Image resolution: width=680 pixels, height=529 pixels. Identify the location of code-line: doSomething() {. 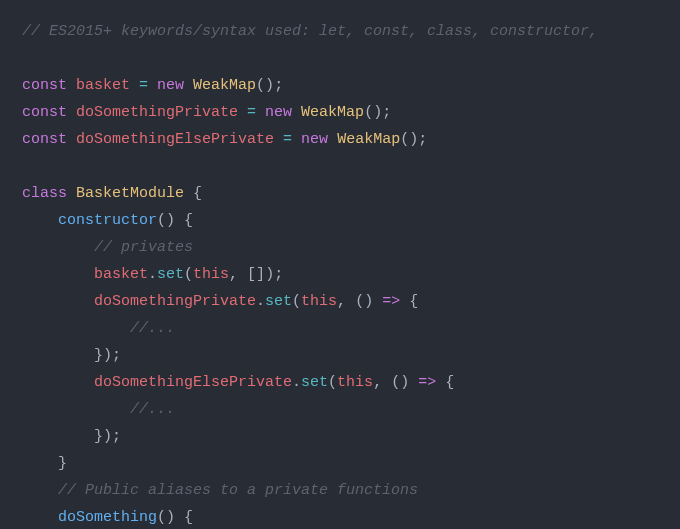
(340, 516).